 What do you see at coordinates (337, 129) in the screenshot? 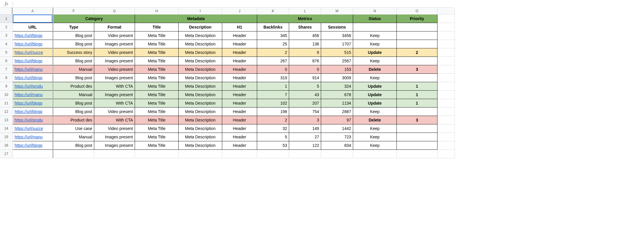
I see `cell-sessions: 1442` at bounding box center [337, 129].